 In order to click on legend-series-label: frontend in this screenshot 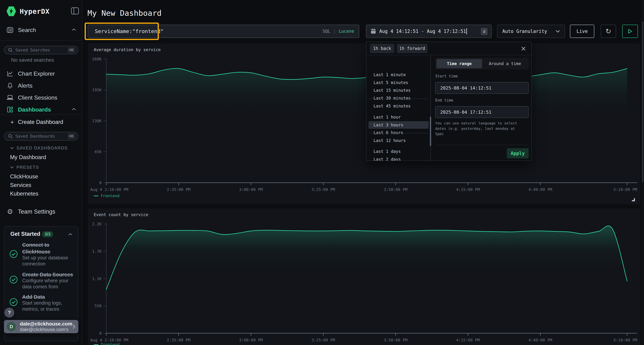, I will do `click(110, 344)`.